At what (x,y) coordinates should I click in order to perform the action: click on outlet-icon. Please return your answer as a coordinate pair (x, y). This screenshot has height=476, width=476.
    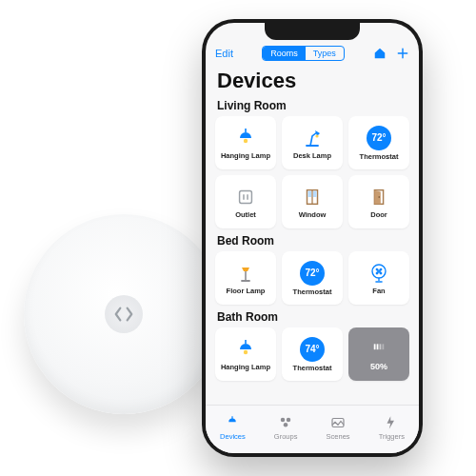
    Looking at the image, I should click on (246, 197).